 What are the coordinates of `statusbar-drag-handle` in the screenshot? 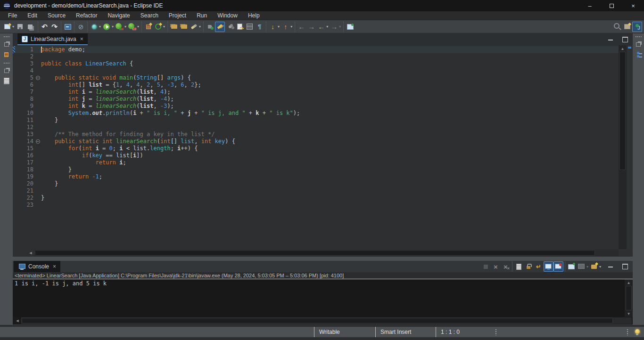 It's located at (496, 332).